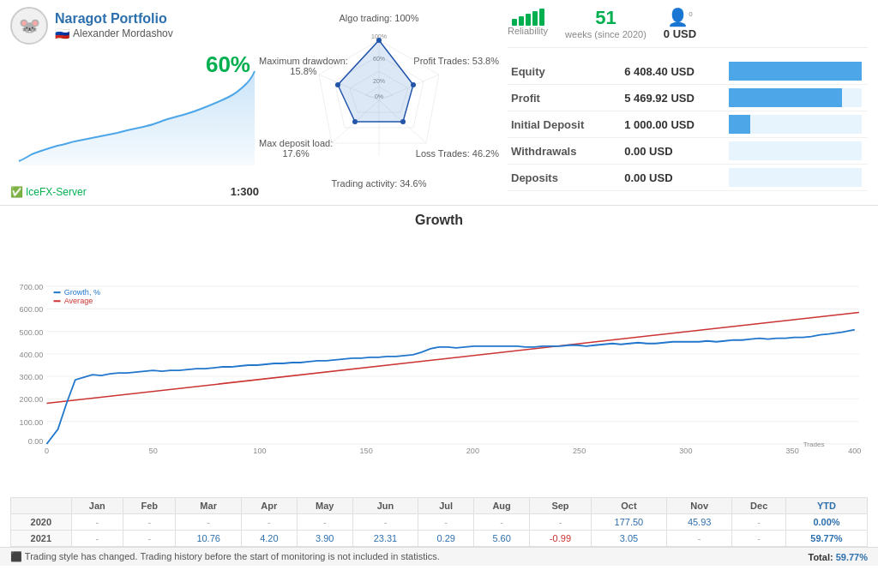 Image resolution: width=878 pixels, height=588 pixels. I want to click on metric-name: Profit, so click(564, 98).